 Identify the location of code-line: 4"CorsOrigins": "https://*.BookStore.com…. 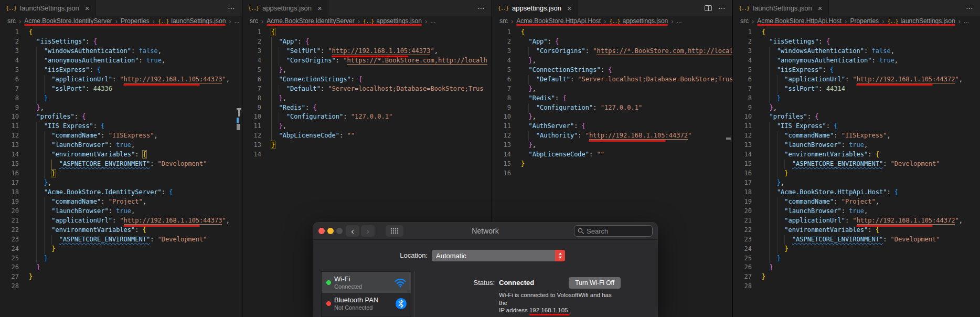
(367, 61).